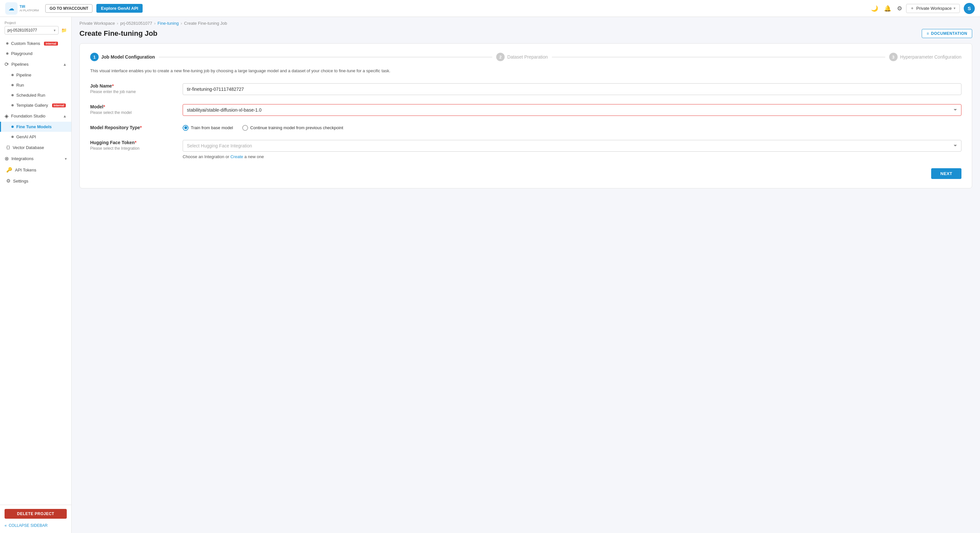 This screenshot has height=533, width=980. I want to click on job-name-input, so click(572, 89).